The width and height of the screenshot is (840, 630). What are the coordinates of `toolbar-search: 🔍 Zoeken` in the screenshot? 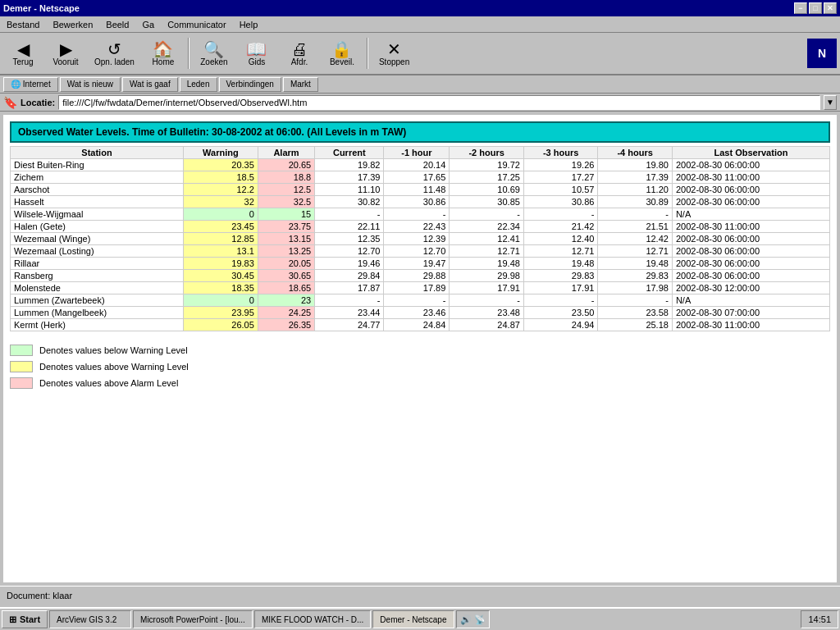 It's located at (214, 53).